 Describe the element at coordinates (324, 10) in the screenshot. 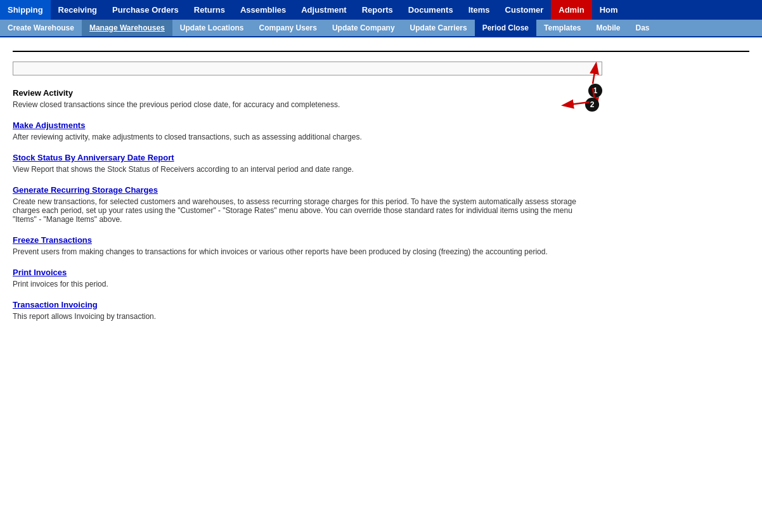

I see `top-nav-item-adjustment: Adjustment` at that location.